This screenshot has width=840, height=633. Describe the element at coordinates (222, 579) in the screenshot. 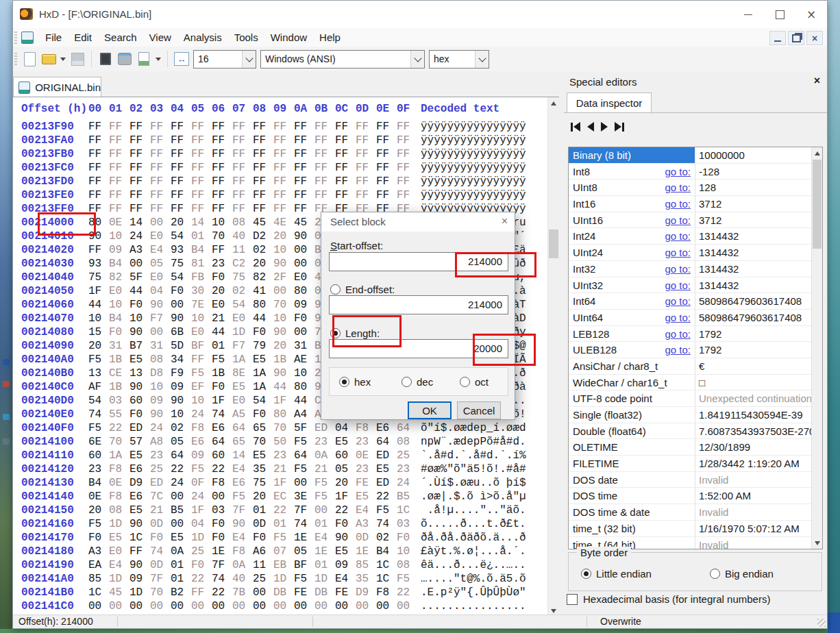

I see `hex-byte: 74` at that location.